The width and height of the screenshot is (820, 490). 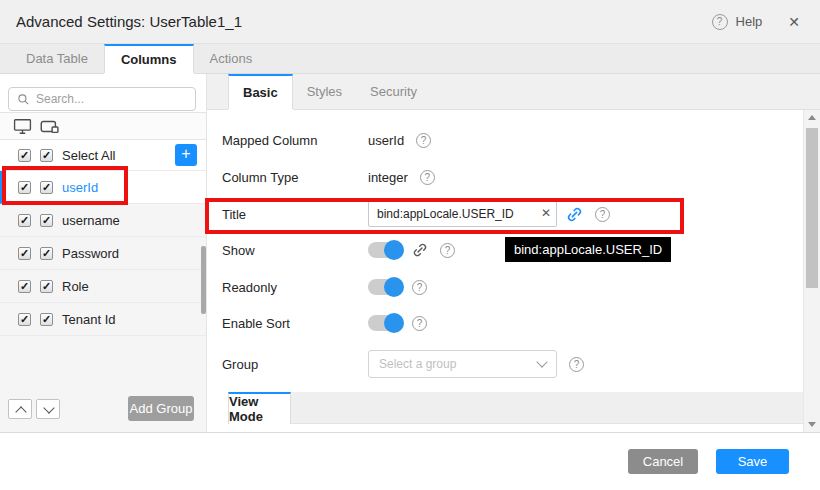 I want to click on field-label: Title, so click(x=295, y=214).